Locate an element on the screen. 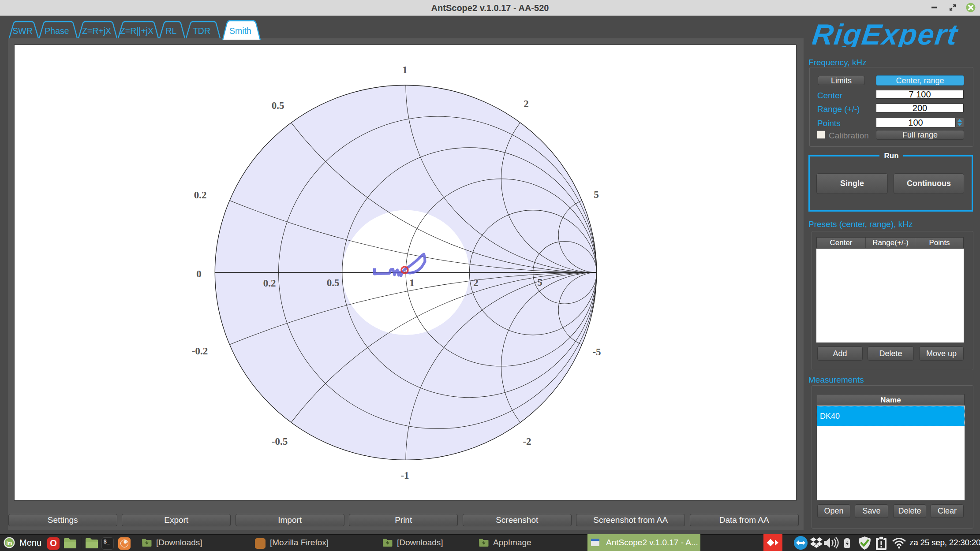  svg-text: -0.2 is located at coordinates (200, 351).